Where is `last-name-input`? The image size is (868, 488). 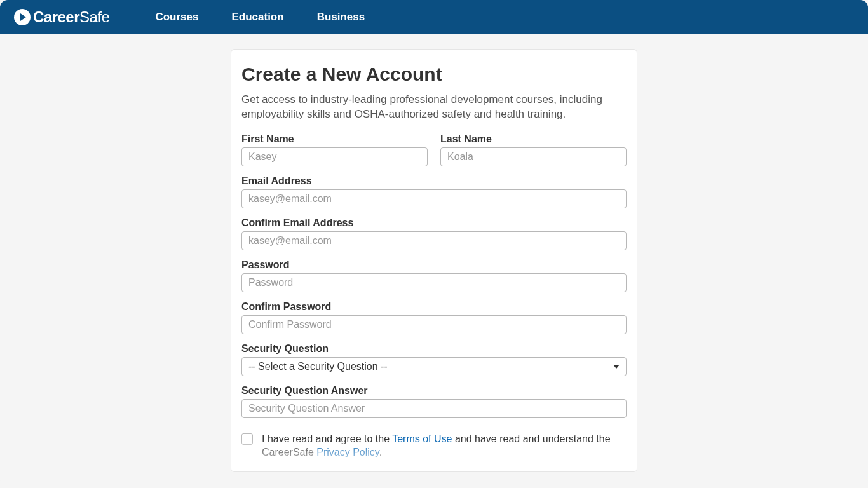 last-name-input is located at coordinates (534, 157).